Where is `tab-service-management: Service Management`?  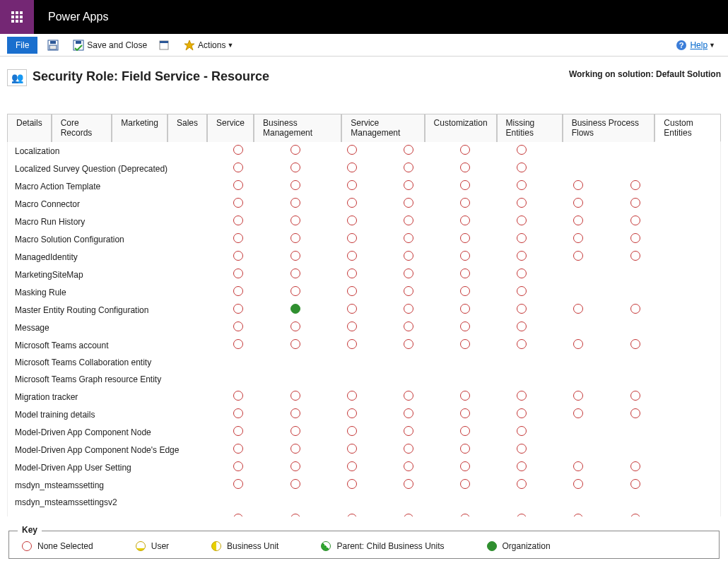
tab-service-management: Service Management is located at coordinates (383, 128).